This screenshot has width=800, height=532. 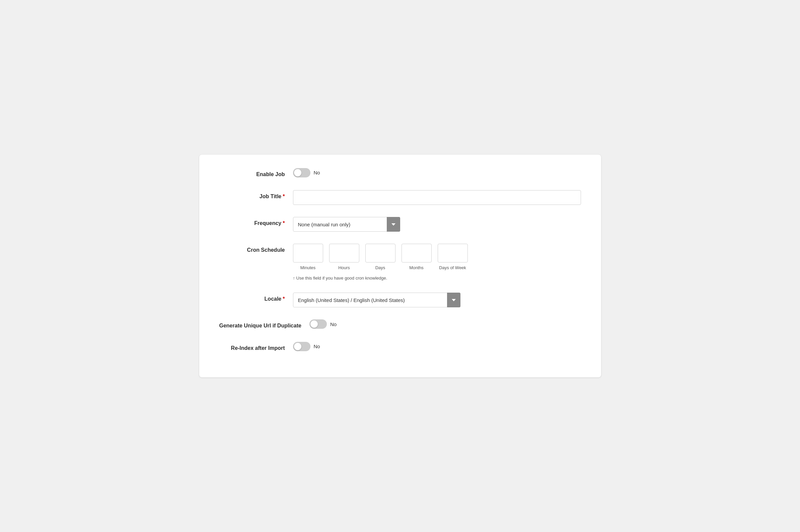 I want to click on locale-select-wrapper: English (United States) / English (Unite…, so click(x=377, y=300).